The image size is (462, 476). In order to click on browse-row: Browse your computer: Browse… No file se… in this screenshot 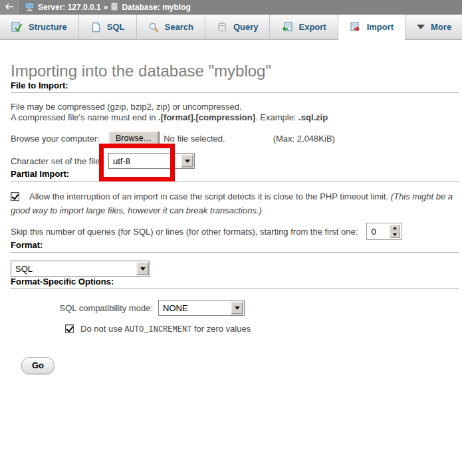, I will do `click(235, 138)`.